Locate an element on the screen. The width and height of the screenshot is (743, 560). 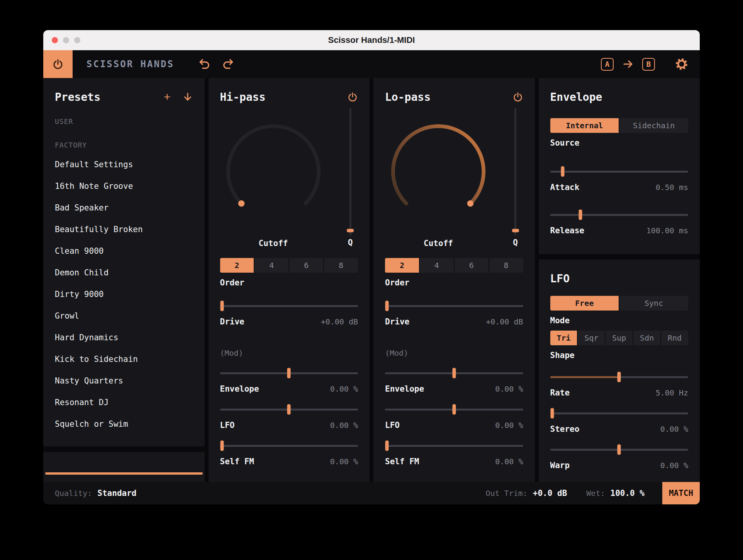
preset-item: Kick to Sidechain is located at coordinates (124, 359).